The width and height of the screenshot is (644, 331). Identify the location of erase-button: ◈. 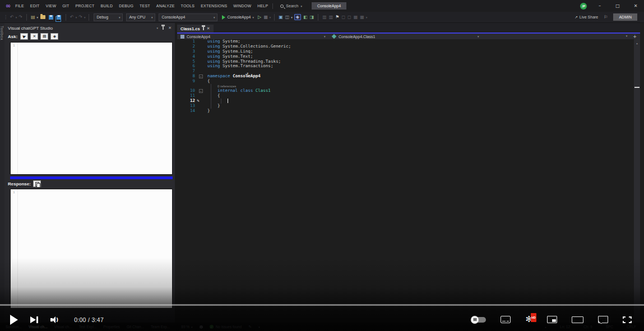
(54, 36).